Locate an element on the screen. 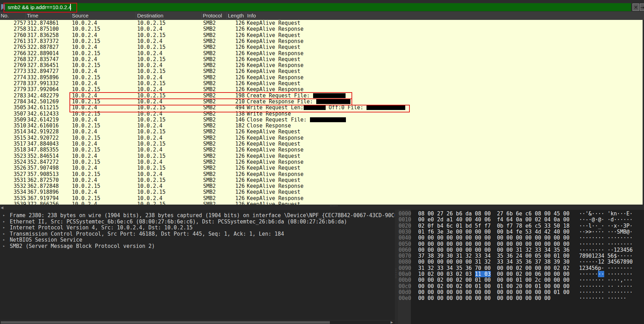 The width and height of the screenshot is (644, 324). packet-row: 2760317.83625810.0.2.410.0.2.15SMB2126Ke… is located at coordinates (322, 35).